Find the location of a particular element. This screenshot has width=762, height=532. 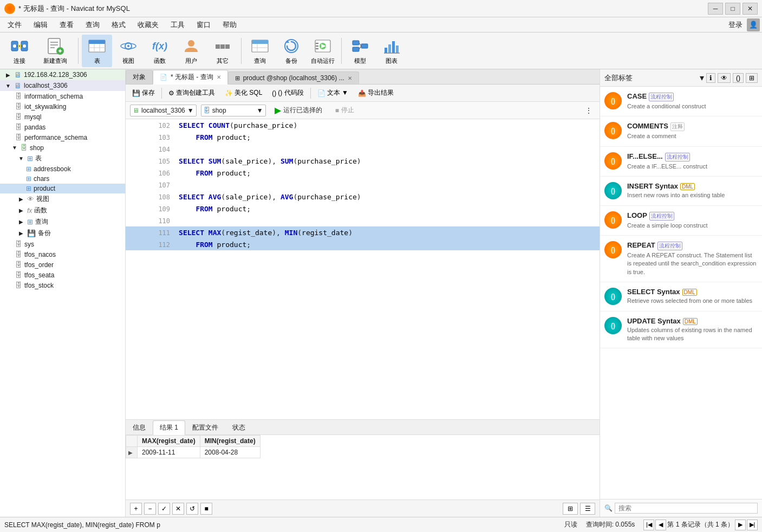

menu-format: 格式 is located at coordinates (119, 25).